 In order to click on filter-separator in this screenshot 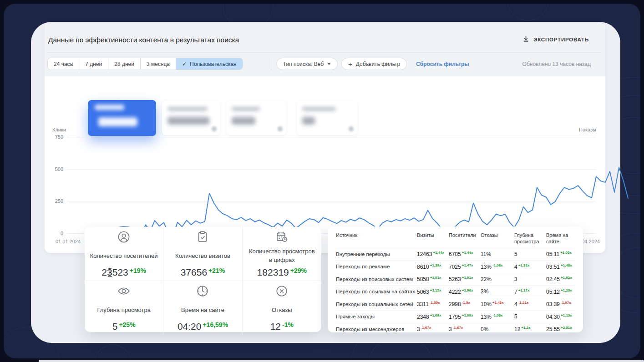, I will do `click(271, 64)`.